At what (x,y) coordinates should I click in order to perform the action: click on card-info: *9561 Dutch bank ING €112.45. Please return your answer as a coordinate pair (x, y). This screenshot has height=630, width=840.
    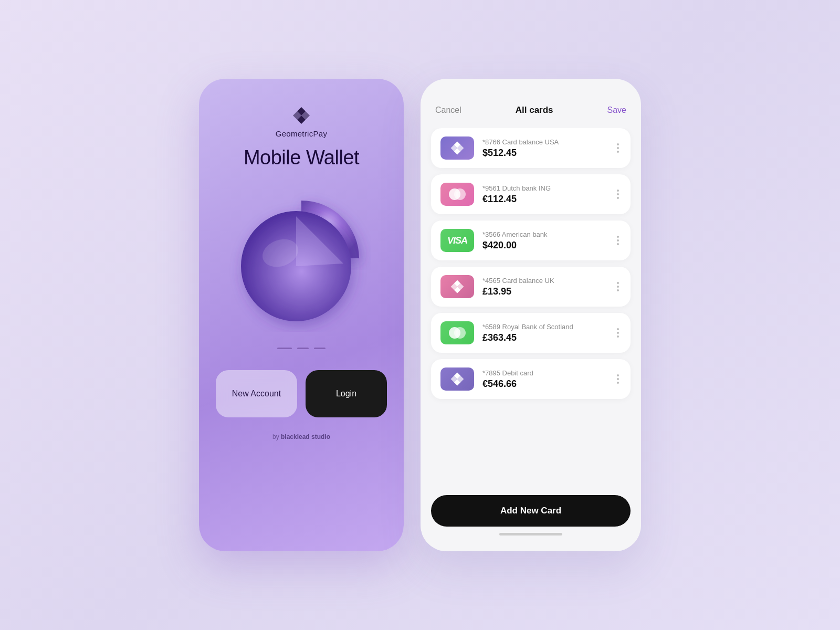
    Looking at the image, I should click on (544, 194).